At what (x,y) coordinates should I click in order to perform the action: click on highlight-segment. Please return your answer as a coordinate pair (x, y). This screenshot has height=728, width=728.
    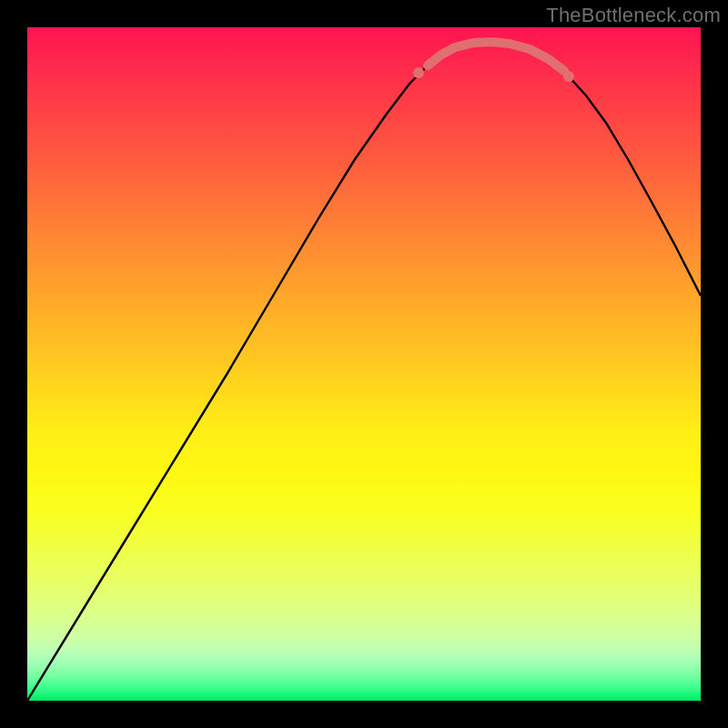
    Looking at the image, I should click on (496, 56).